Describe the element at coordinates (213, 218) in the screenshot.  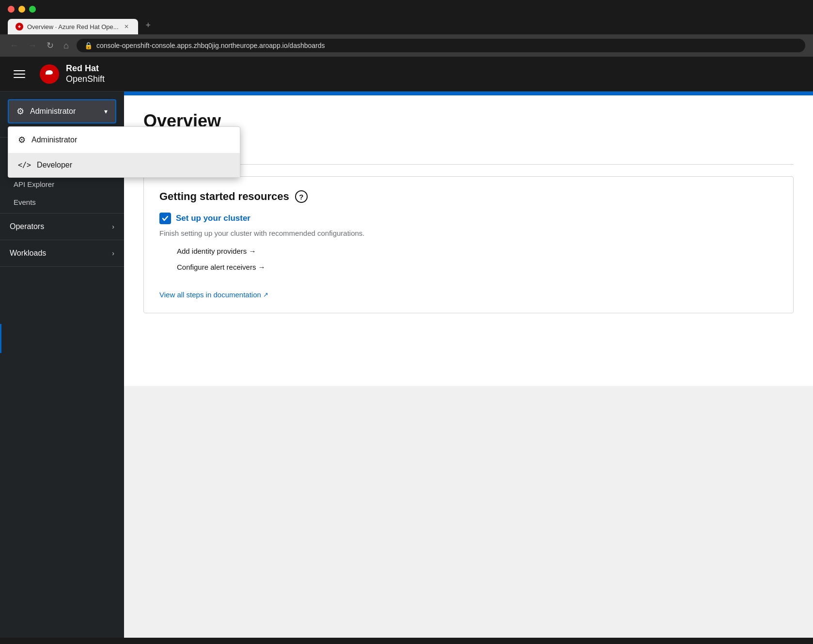
I see `setup-cluster-link: Set up your cluster` at that location.